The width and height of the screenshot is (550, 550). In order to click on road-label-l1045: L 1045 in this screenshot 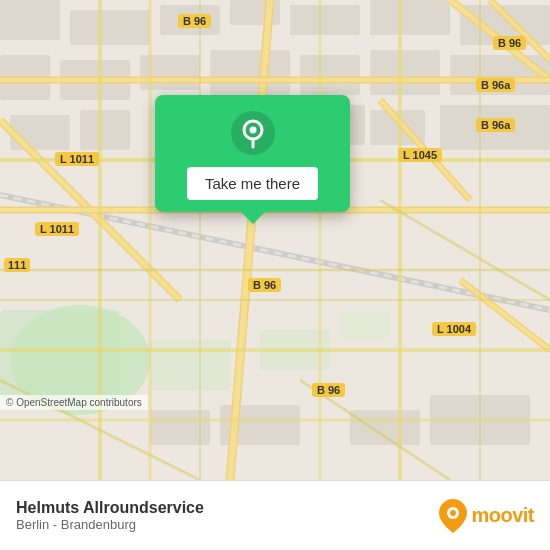, I will do `click(420, 155)`.